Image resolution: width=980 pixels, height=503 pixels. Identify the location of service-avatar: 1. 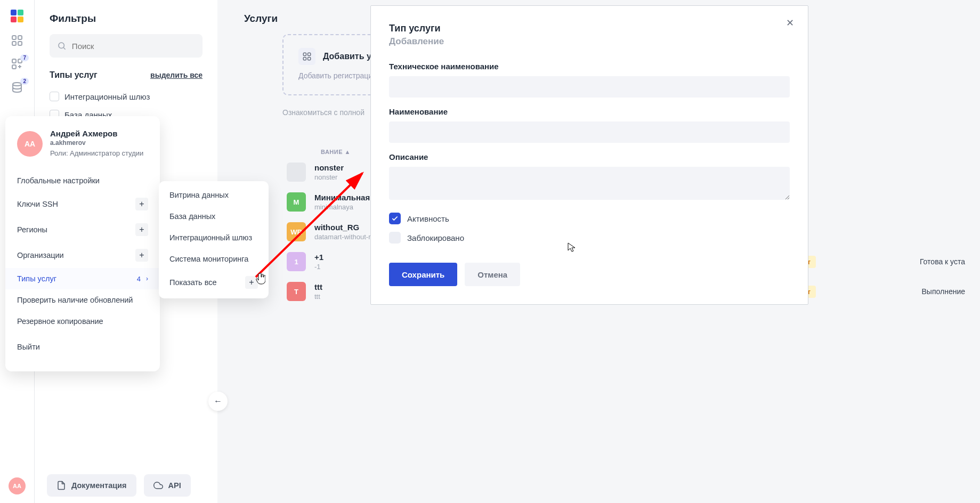
(296, 262).